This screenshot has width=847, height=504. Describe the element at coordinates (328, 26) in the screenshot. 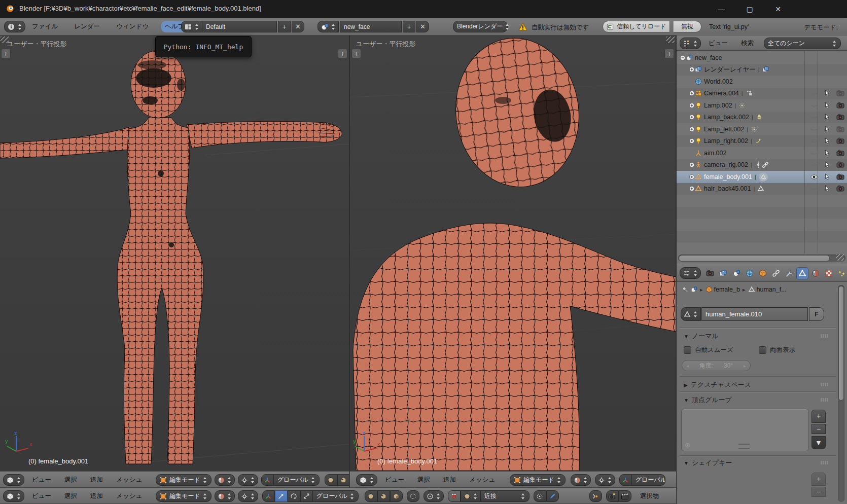

I see `scene-icon-button` at that location.